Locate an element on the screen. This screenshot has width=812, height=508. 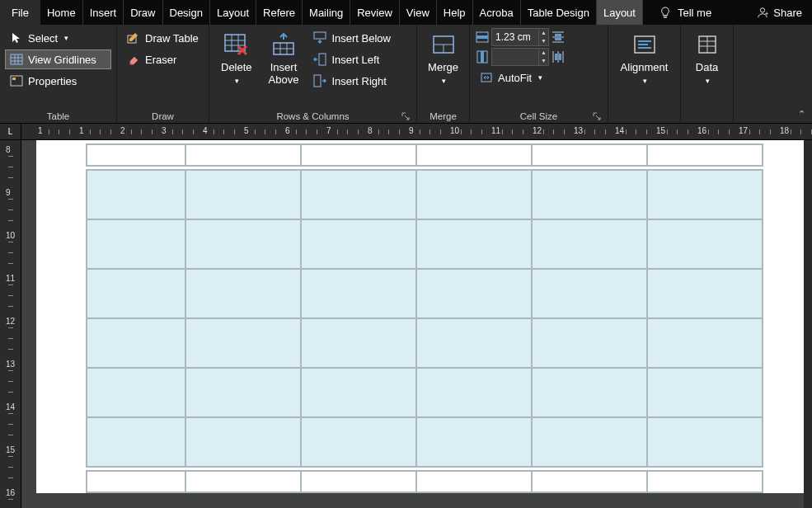
row-height-input: ▲▼ is located at coordinates (520, 37).